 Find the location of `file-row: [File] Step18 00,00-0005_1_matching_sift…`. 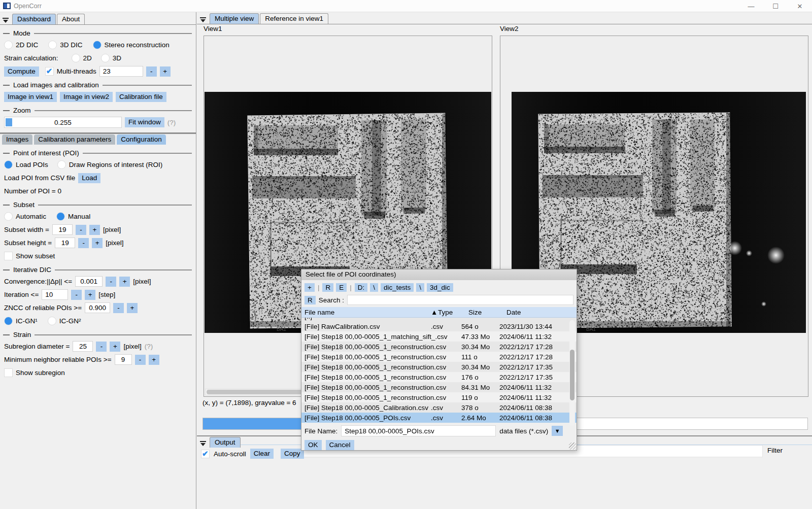

file-row: [File] Step18 00,00-0005_1_matching_sift… is located at coordinates (439, 336).